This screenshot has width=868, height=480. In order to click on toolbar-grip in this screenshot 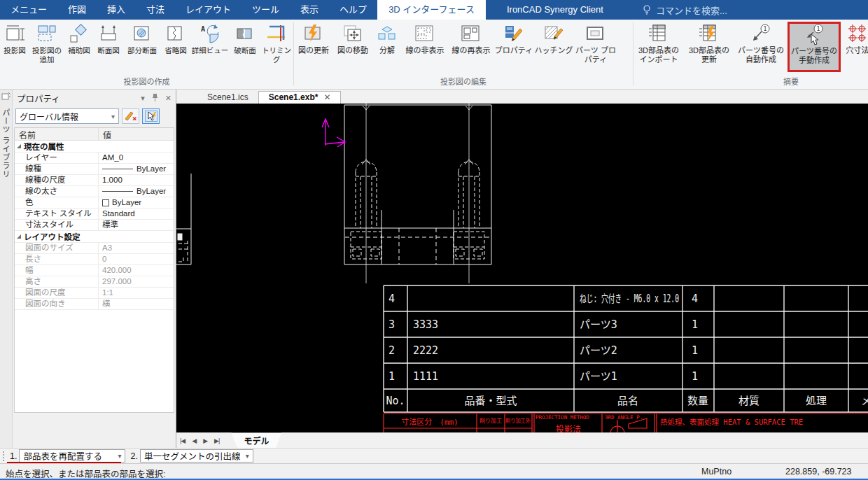, I will do `click(4, 456)`.